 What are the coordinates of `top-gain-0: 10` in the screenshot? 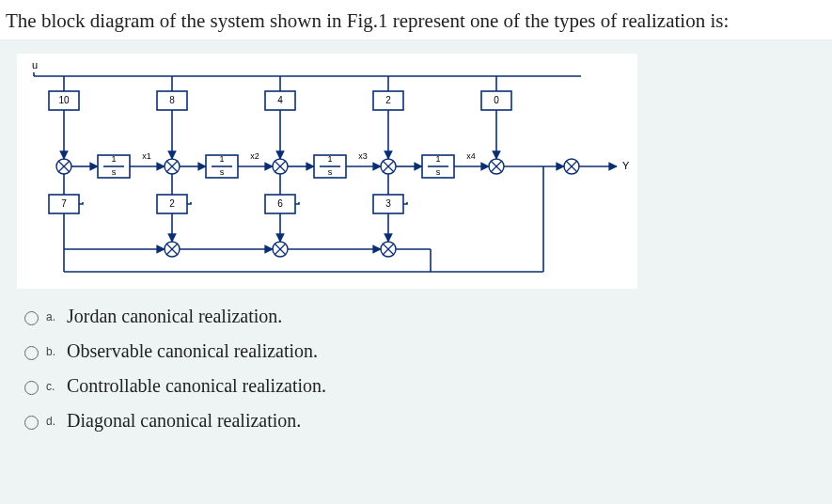 It's located at (64, 118).